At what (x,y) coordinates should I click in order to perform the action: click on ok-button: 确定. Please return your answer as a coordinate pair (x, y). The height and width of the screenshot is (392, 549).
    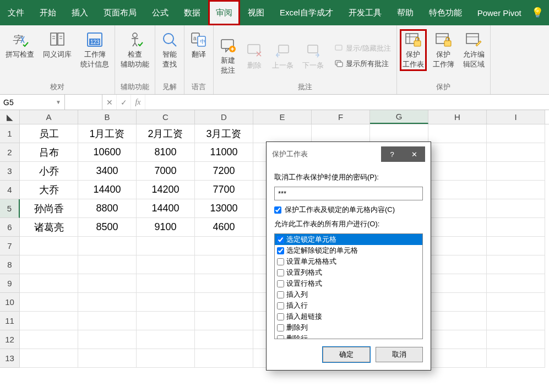
    Looking at the image, I should click on (346, 355).